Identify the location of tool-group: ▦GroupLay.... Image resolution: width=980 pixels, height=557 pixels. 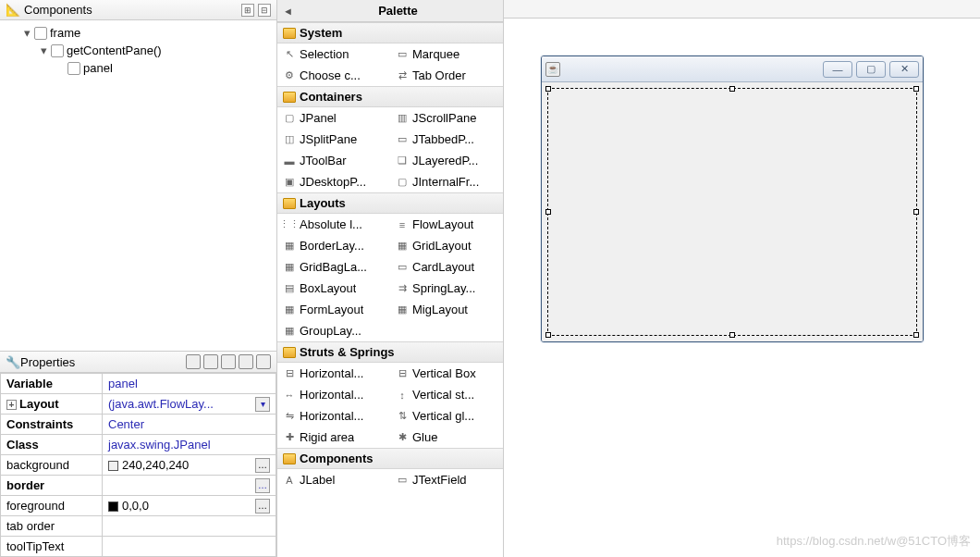
(334, 331).